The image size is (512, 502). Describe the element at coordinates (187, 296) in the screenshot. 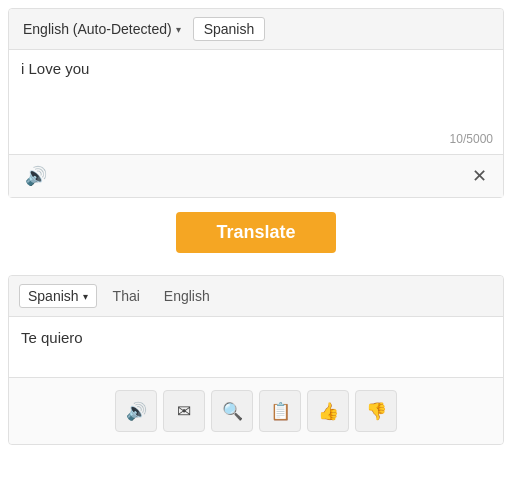

I see `alt-language-2: English` at that location.